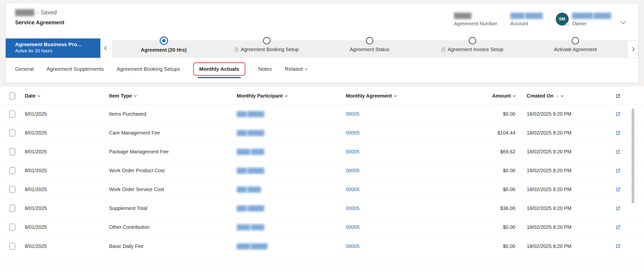 Image resolution: width=644 pixels, height=271 pixels. Describe the element at coordinates (558, 96) in the screenshot. I see `column-header-created-on: Created On↓` at that location.